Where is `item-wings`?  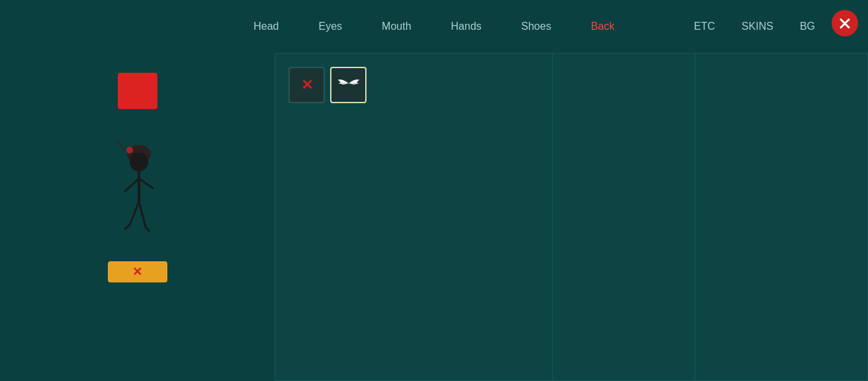 item-wings is located at coordinates (348, 85).